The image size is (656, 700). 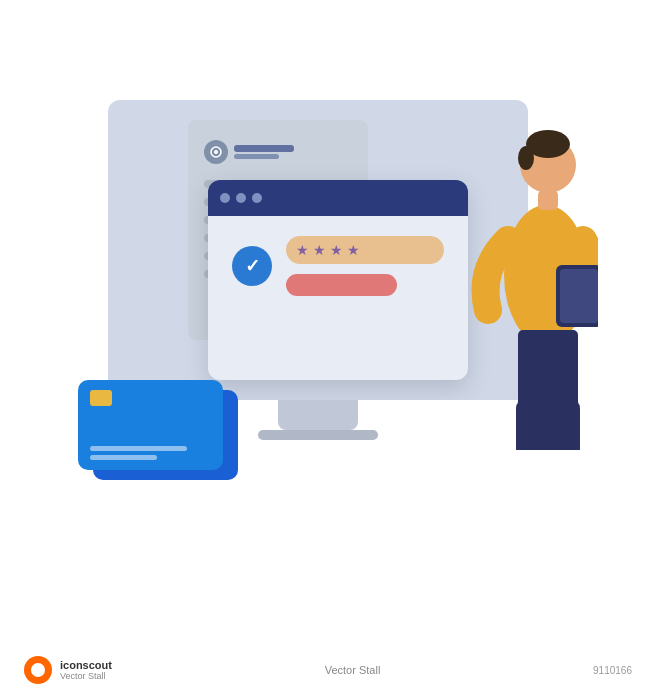 What do you see at coordinates (86, 670) in the screenshot?
I see `footer-brand: iconscout Vector Stall` at bounding box center [86, 670].